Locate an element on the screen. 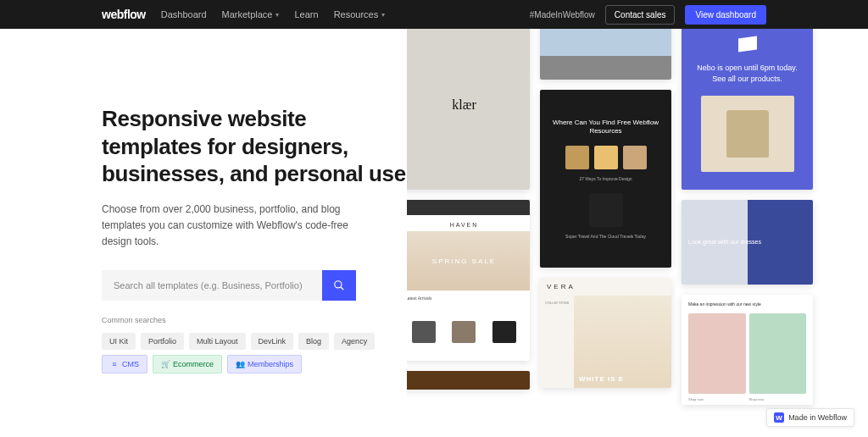  tag-multi-layout: Multi Layout is located at coordinates (217, 341).